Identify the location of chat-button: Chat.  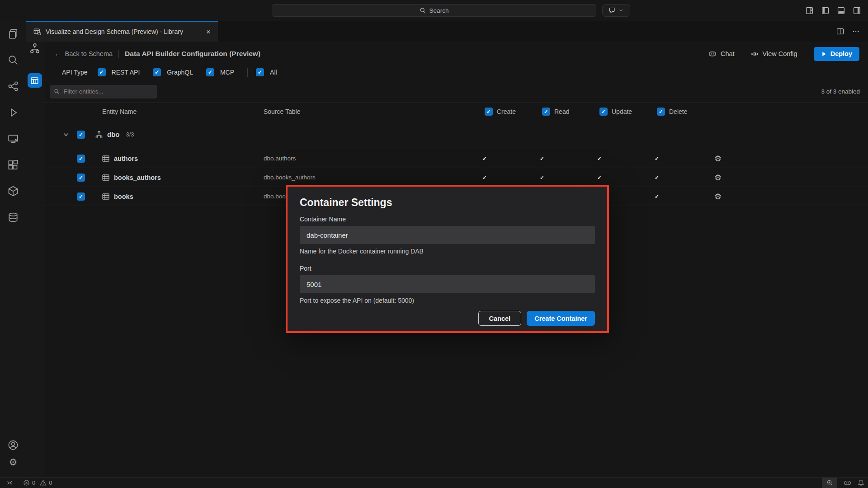
(722, 54).